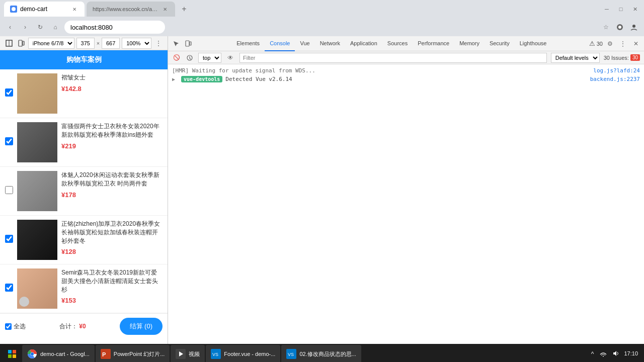 The height and width of the screenshot is (362, 644). Describe the element at coordinates (622, 57) in the screenshot. I see `console-issues-badge: 30 Issues: 30` at that location.